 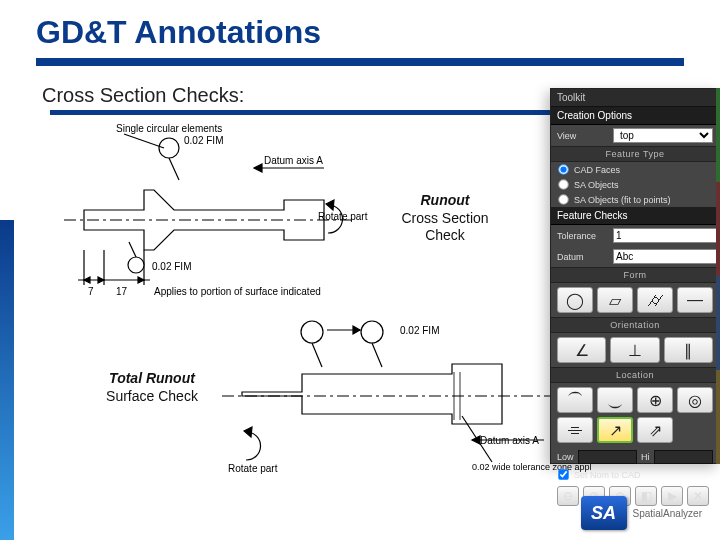 What do you see at coordinates (695, 400) in the screenshot?
I see `btn-concentricity-icon: ◎` at bounding box center [695, 400].